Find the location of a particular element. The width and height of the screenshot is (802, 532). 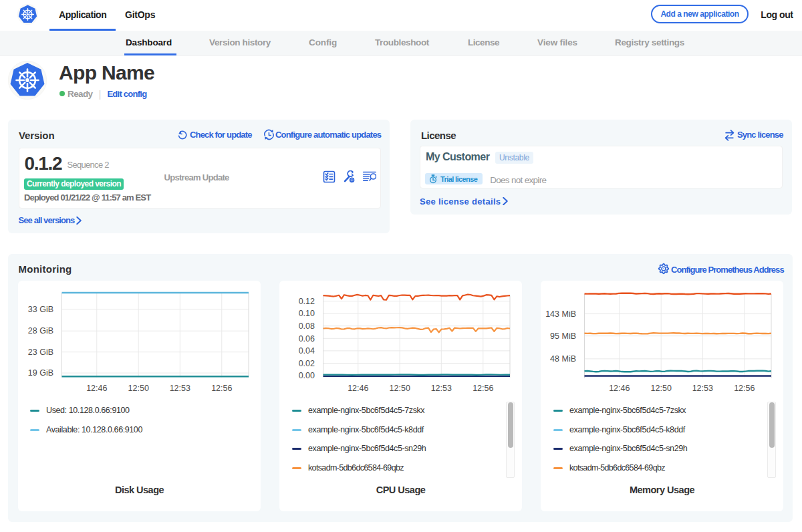

svg-text: 0.10 is located at coordinates (307, 313).